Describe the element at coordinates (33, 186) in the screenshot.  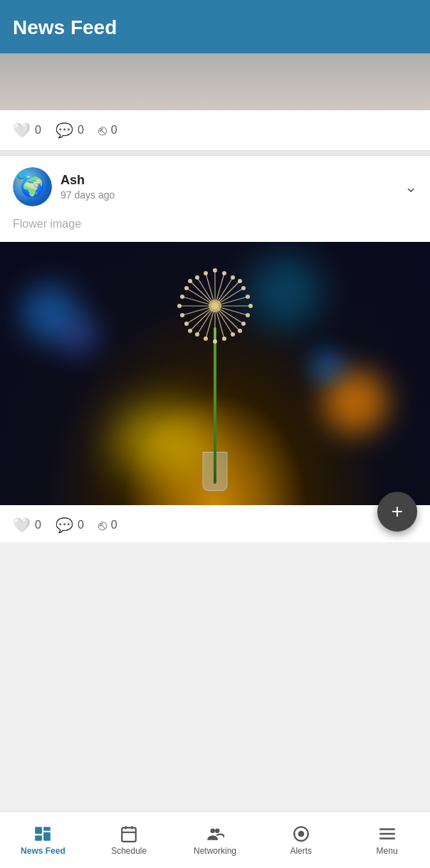
I see `avatar: 🌍 🐦` at that location.